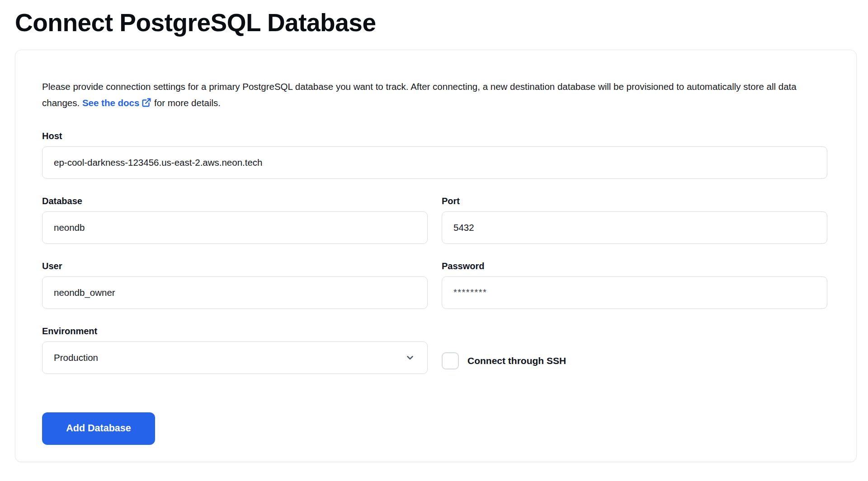  What do you see at coordinates (235, 350) in the screenshot?
I see `environment-field-group: Environment Production` at bounding box center [235, 350].